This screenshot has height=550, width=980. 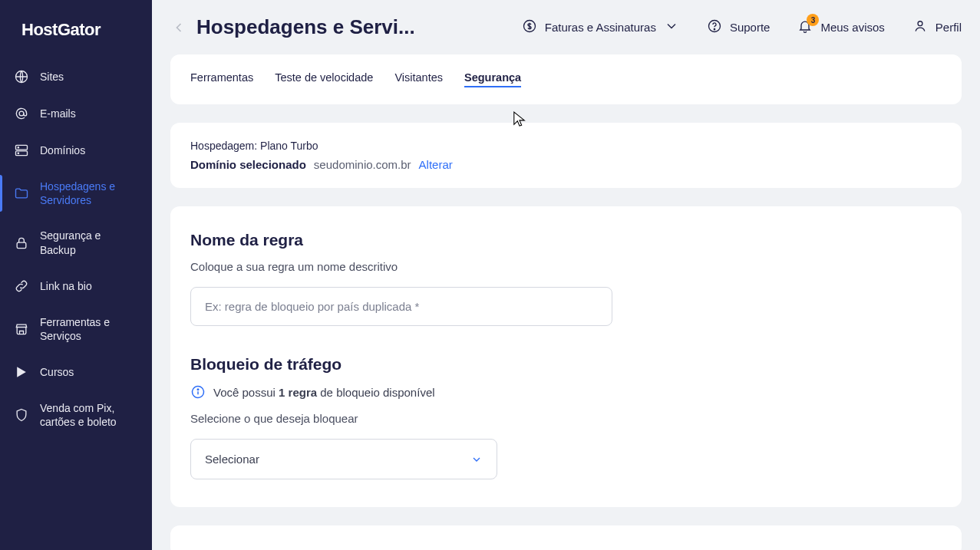 What do you see at coordinates (249, 164) in the screenshot?
I see `domain-label: Domínio selecionado` at bounding box center [249, 164].